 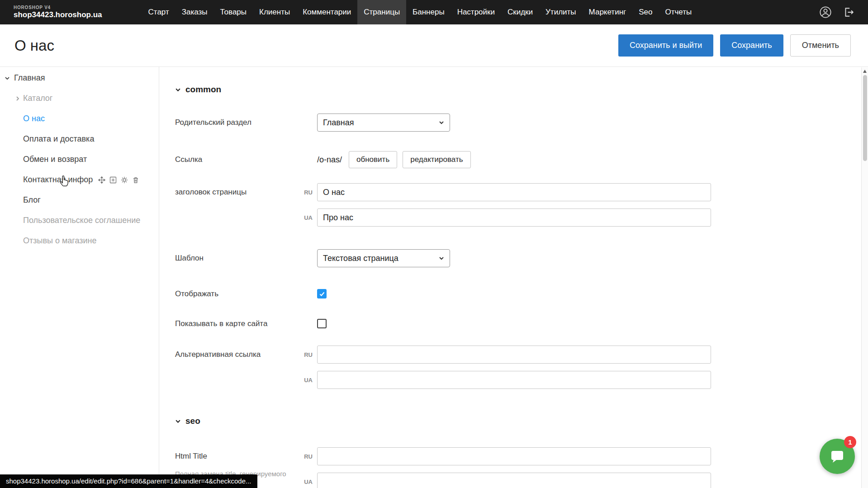 I want to click on parent-section-select: Главная, so click(x=384, y=123).